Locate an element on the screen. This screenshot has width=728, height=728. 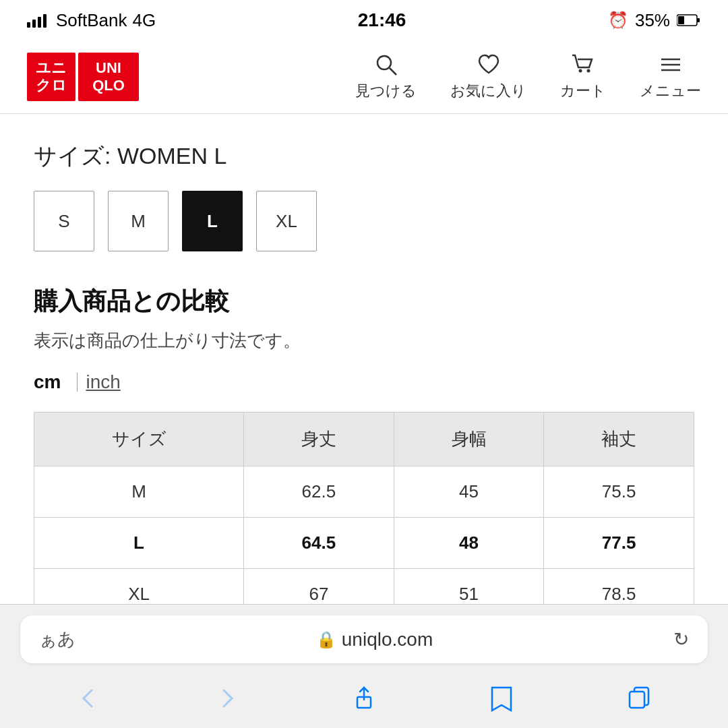
nav-menu: メニュー is located at coordinates (670, 77).